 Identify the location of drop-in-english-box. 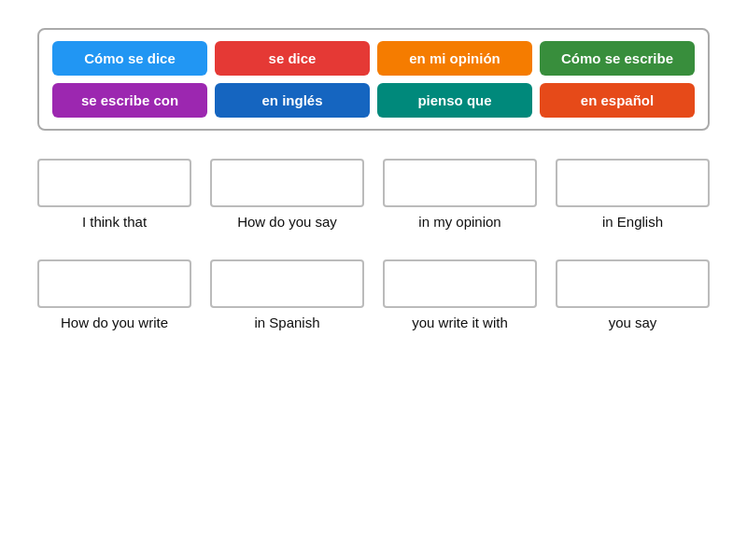
(633, 183).